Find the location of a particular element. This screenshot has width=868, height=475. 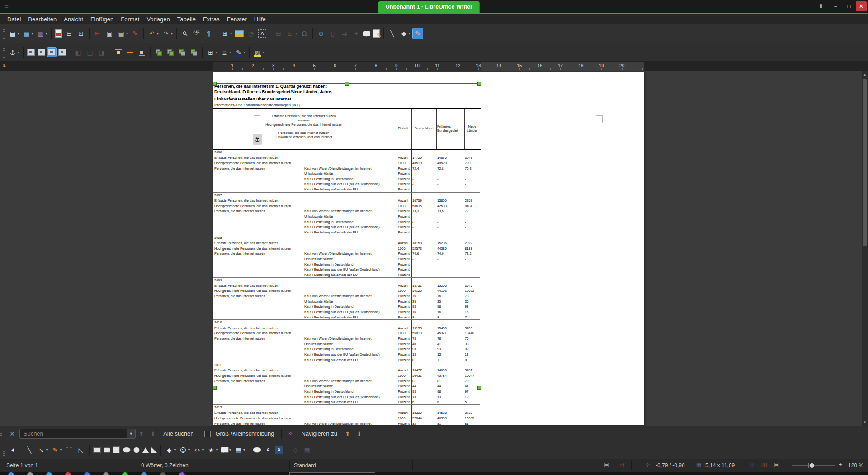

zoom-slider-thumb is located at coordinates (812, 466).